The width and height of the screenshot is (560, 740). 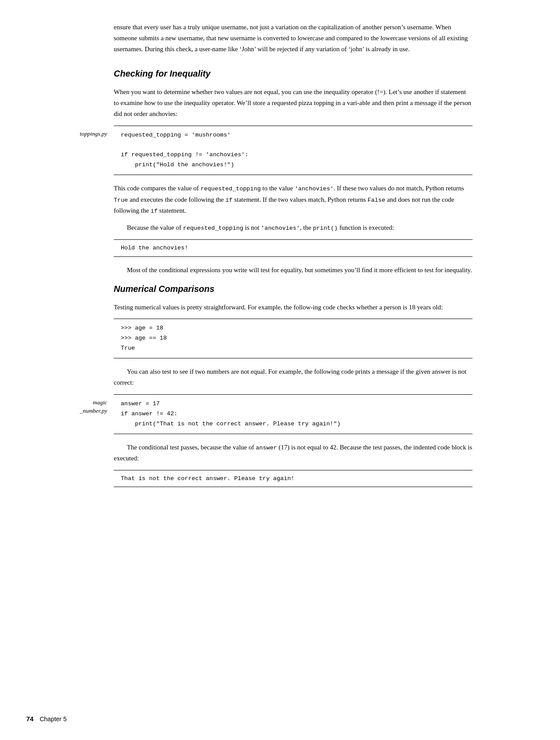 I want to click on body3-code3: print(), so click(x=326, y=228).